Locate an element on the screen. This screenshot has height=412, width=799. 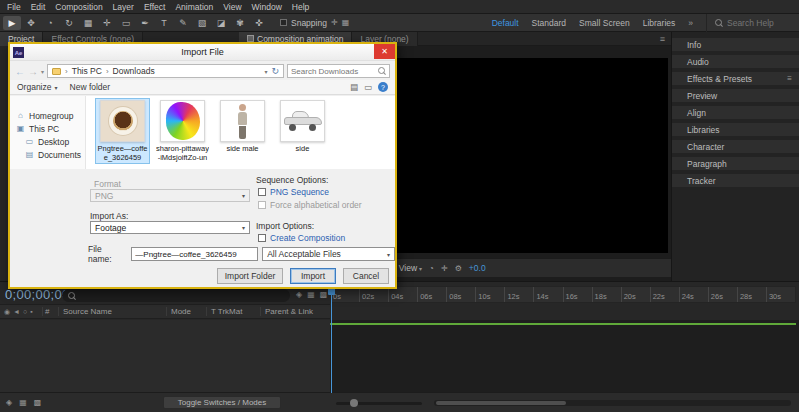
import-button: Import is located at coordinates (313, 276).